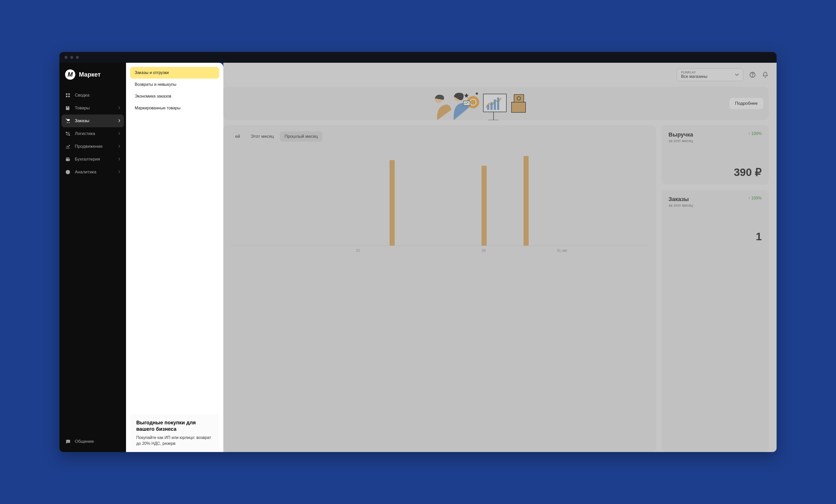 The width and height of the screenshot is (836, 504). I want to click on revenue-card: Выручка за этот месяц ↑ 100% 390 ₽, so click(715, 155).